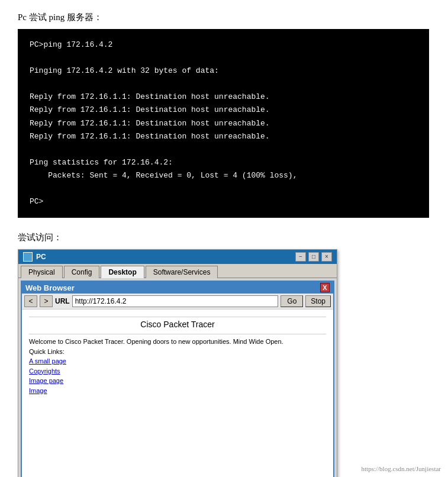 The image size is (448, 477). I want to click on web-link: Image, so click(178, 391).